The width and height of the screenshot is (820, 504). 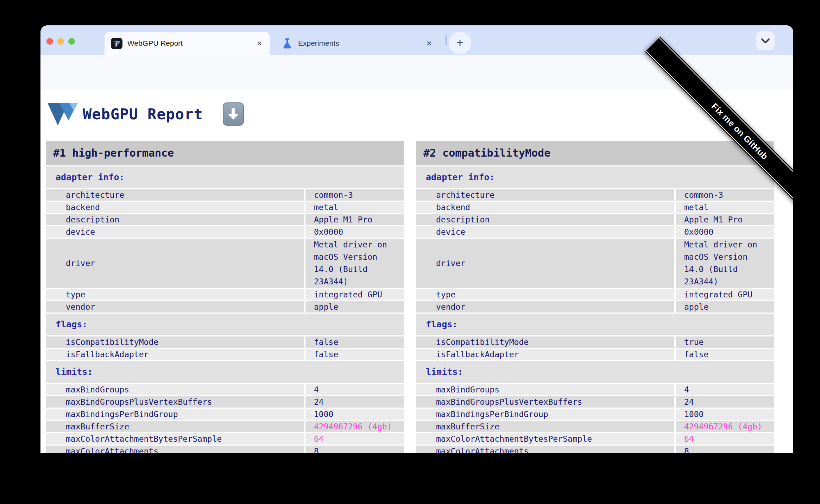 What do you see at coordinates (191, 43) in the screenshot?
I see `tab-title: WebGPU Report` at bounding box center [191, 43].